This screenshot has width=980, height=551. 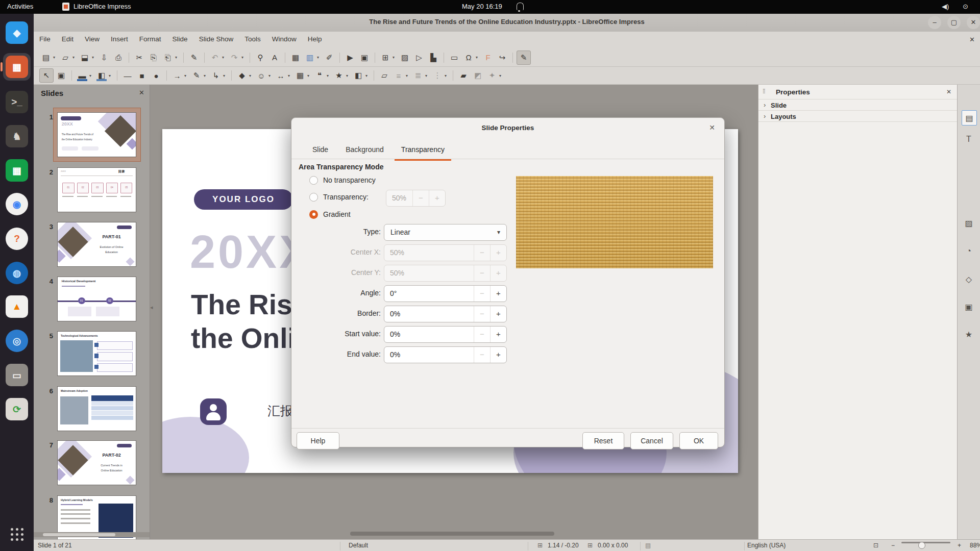 I want to click on slide-thumbnail-1: 20XXThe Rise and Future Trends ofthe Onl…, so click(x=97, y=135).